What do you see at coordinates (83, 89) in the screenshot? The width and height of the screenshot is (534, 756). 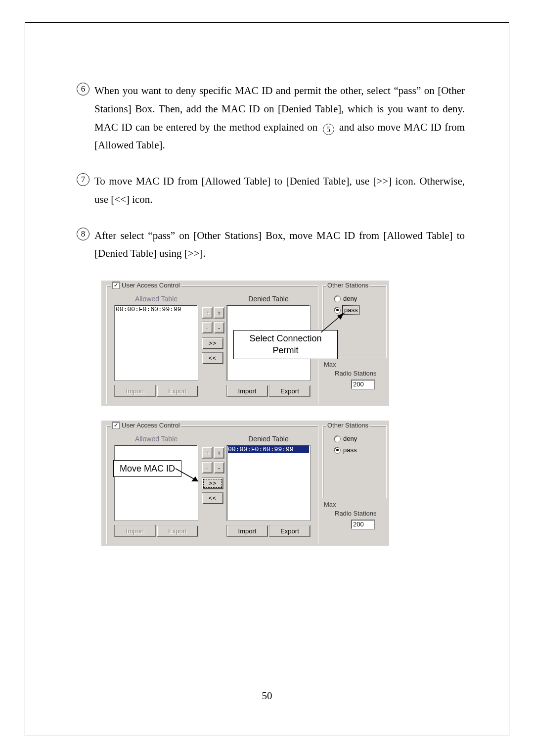 I see `circled-number: 6` at bounding box center [83, 89].